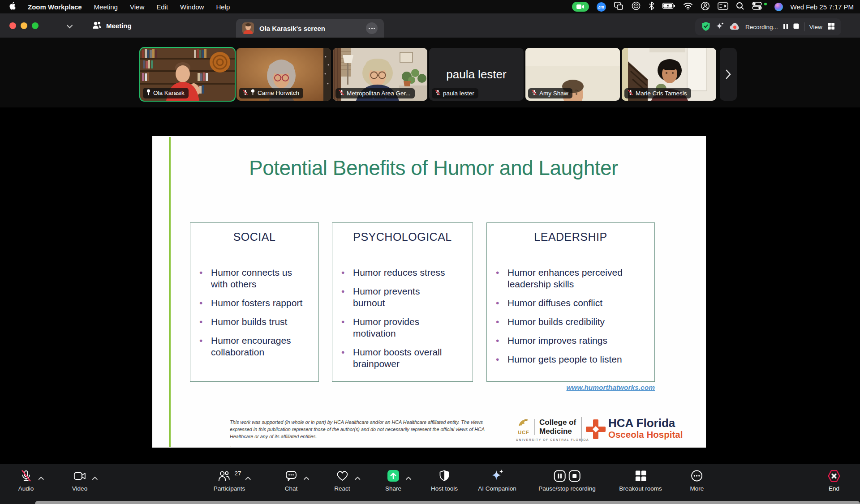 The height and width of the screenshot is (504, 860). Describe the element at coordinates (636, 7) in the screenshot. I see `airplay-icon` at that location.